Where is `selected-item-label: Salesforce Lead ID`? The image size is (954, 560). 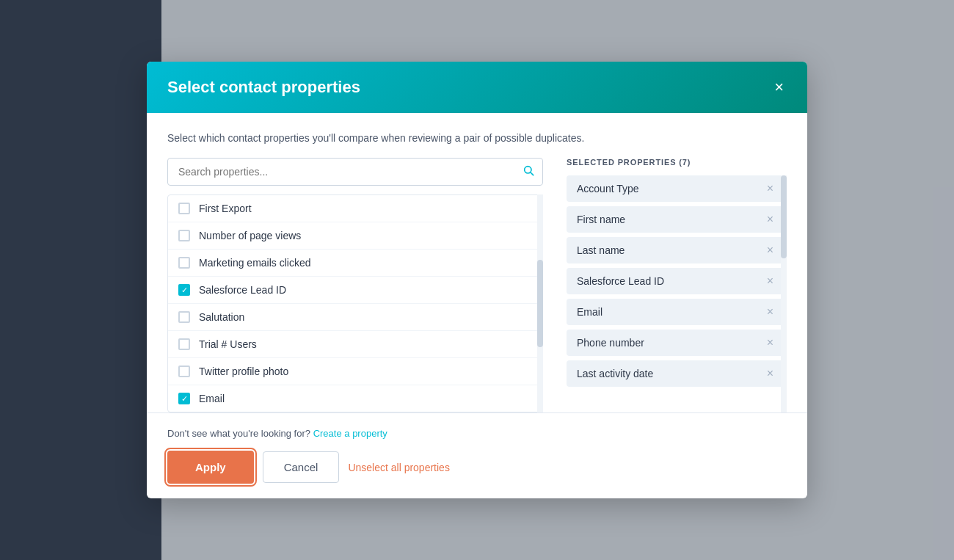 selected-item-label: Salesforce Lead ID is located at coordinates (621, 281).